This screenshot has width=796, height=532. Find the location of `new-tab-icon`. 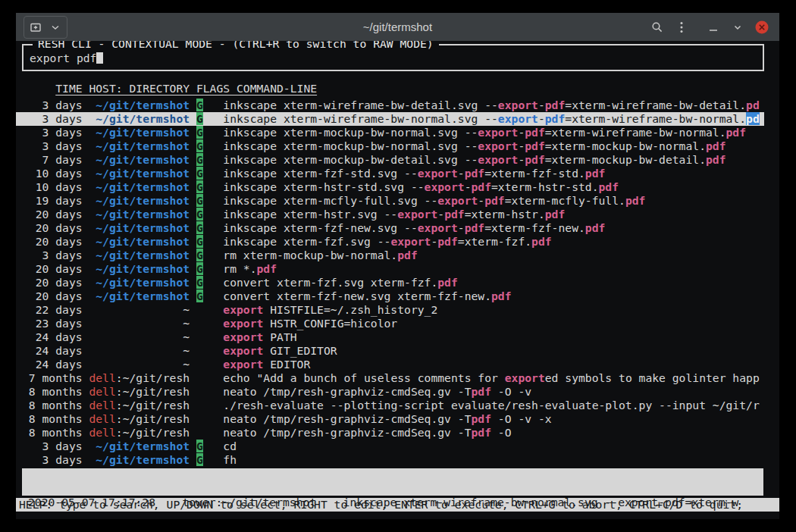

new-tab-icon is located at coordinates (36, 27).